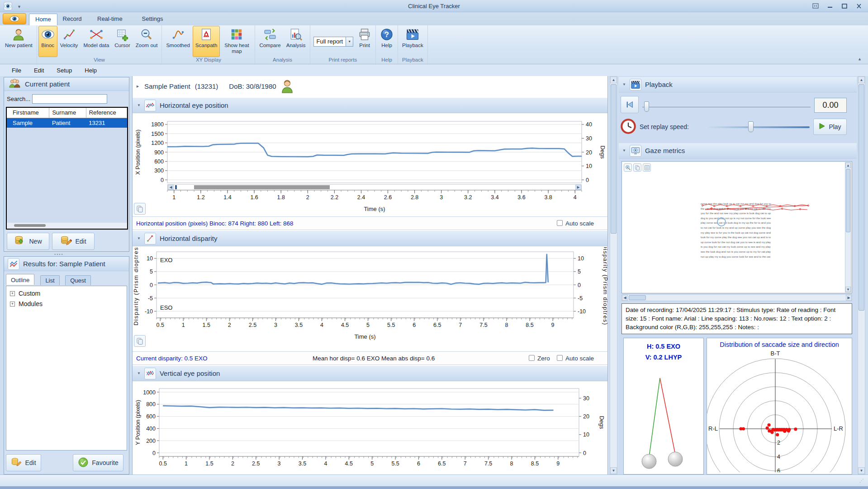 This screenshot has height=489, width=868. What do you see at coordinates (586, 435) in the screenshot?
I see `svg-text: 10` at bounding box center [586, 435].